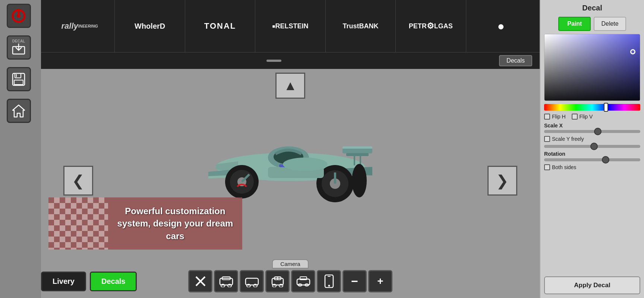  Describe the element at coordinates (592, 107) in the screenshot. I see `hue-slider` at that location.